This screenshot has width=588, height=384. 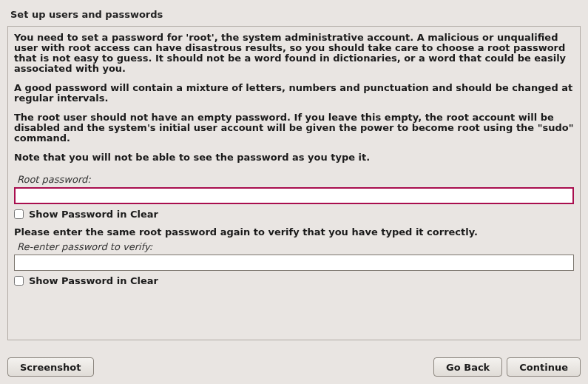 What do you see at coordinates (544, 367) in the screenshot?
I see `continue-button: Continue` at bounding box center [544, 367].